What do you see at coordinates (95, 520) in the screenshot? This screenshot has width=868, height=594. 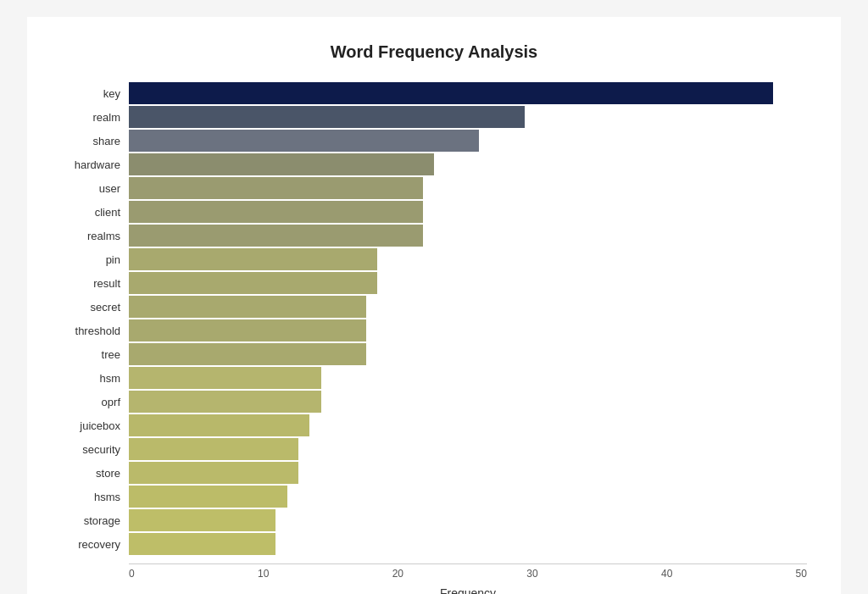 I see `bar-label: storage` at bounding box center [95, 520].